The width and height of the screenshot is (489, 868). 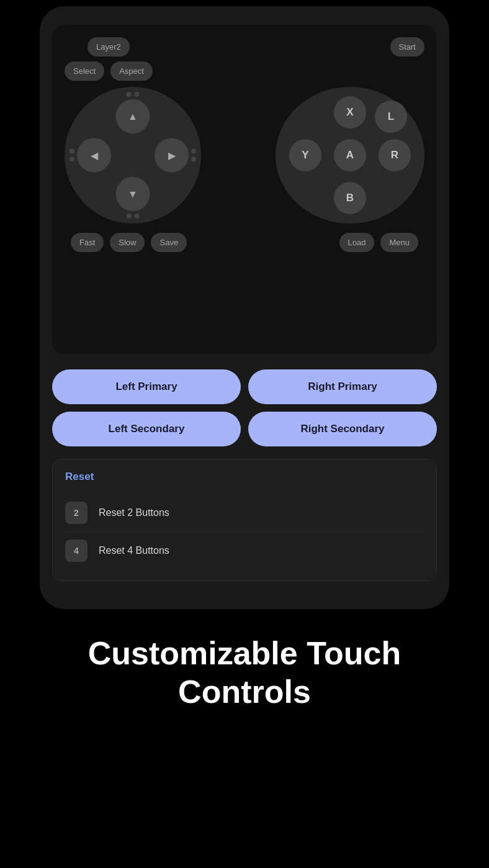 I want to click on dpad-down-button: ▼, so click(x=133, y=194).